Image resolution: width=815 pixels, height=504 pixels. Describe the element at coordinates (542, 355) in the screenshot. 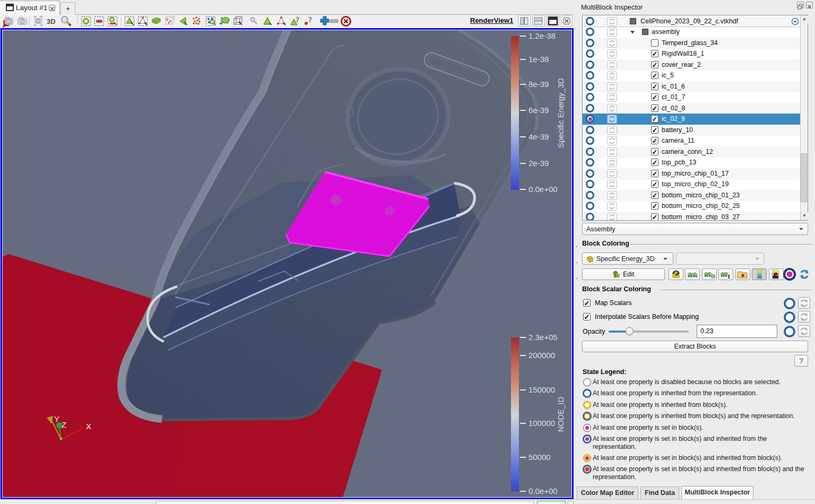

I see `svg-text: 200000` at that location.